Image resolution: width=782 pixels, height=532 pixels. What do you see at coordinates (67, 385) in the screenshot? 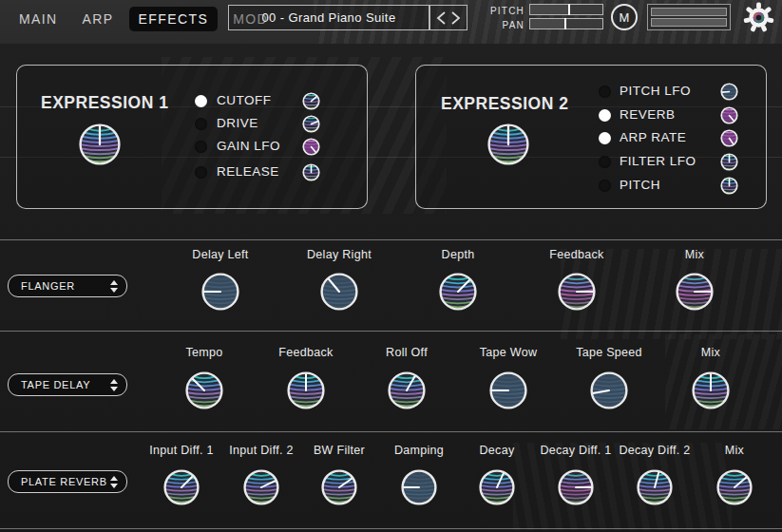
I see `fx-slot-2-effect-selector: TAPE DELAY` at bounding box center [67, 385].